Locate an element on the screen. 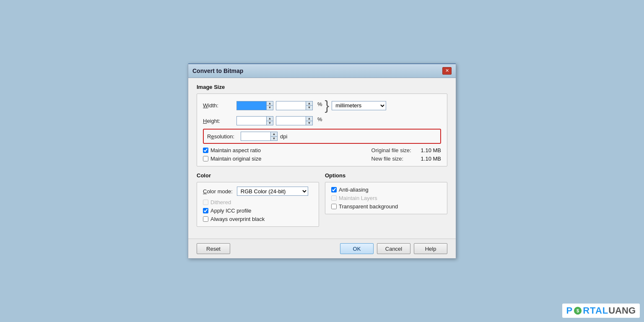 The image size is (644, 322). options-section-title: Options is located at coordinates (386, 175).